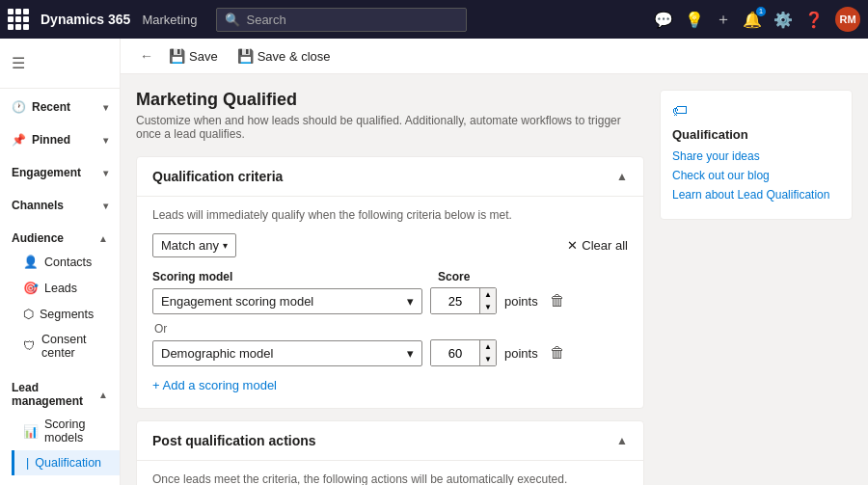  Describe the element at coordinates (848, 19) in the screenshot. I see `user-avatar: RM` at that location.